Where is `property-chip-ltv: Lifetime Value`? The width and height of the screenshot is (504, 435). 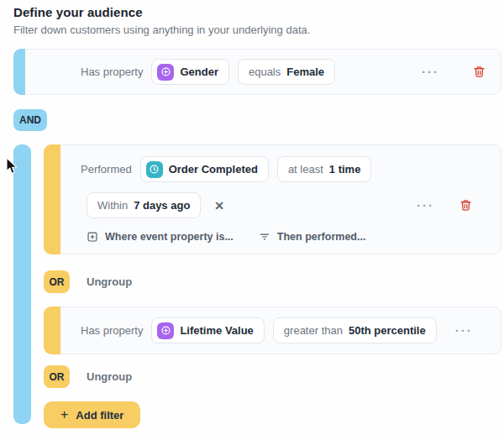 property-chip-ltv: Lifetime Value is located at coordinates (207, 331).